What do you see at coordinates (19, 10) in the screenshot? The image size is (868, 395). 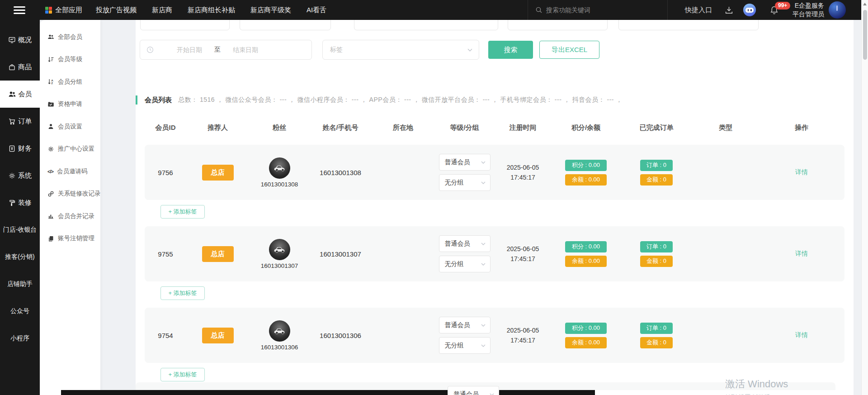 I see `menu-toggle-icon` at bounding box center [19, 10].